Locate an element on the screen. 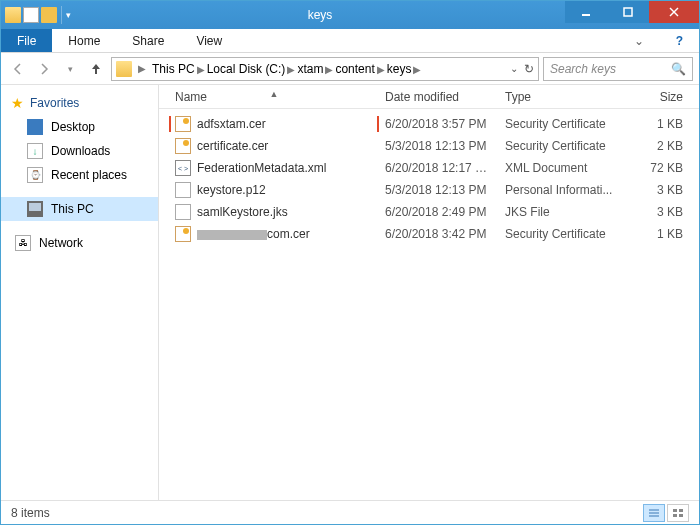  breadcrumb-segment: Local Disk (C:) is located at coordinates (246, 69).